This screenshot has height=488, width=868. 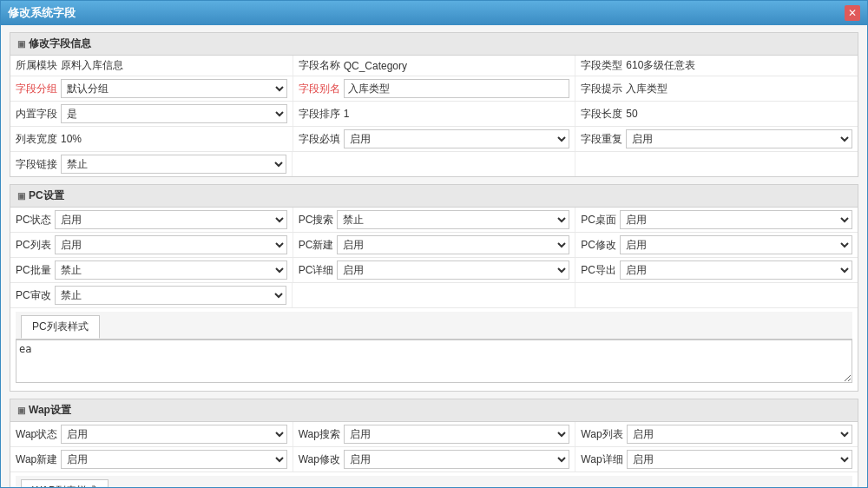 What do you see at coordinates (740, 434) in the screenshot?
I see `wap-list-select: 启用` at bounding box center [740, 434].